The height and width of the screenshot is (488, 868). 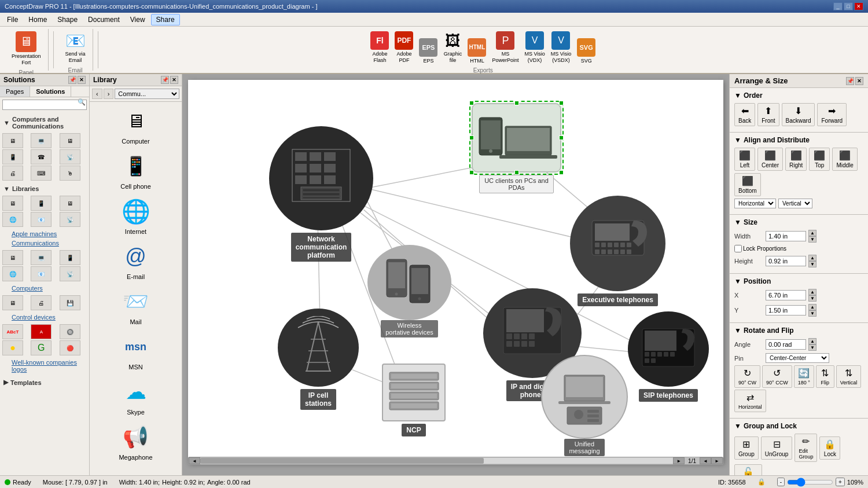 What do you see at coordinates (321, 194) in the screenshot?
I see `network-platform-node: Networkcommunicationplatform` at bounding box center [321, 194].